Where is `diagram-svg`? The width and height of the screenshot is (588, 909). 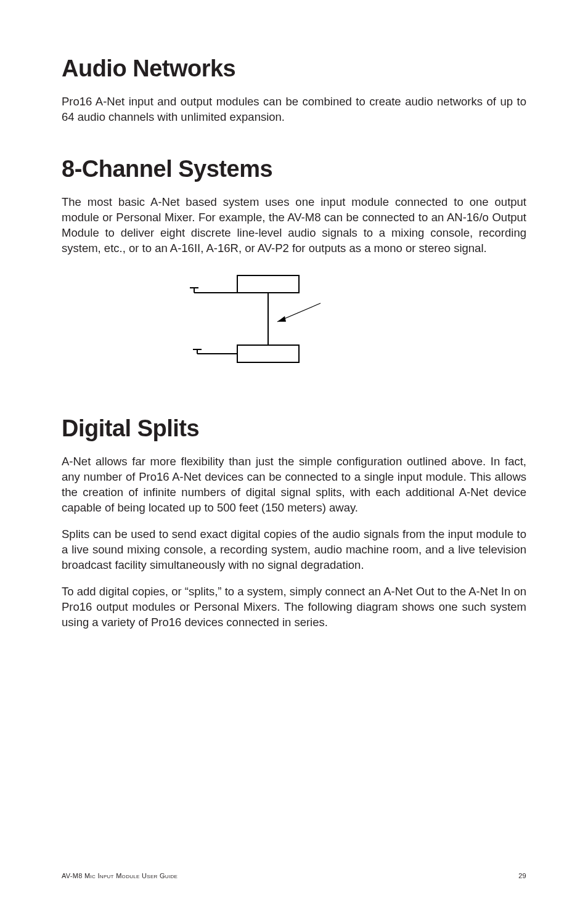
diagram-svg is located at coordinates (290, 324).